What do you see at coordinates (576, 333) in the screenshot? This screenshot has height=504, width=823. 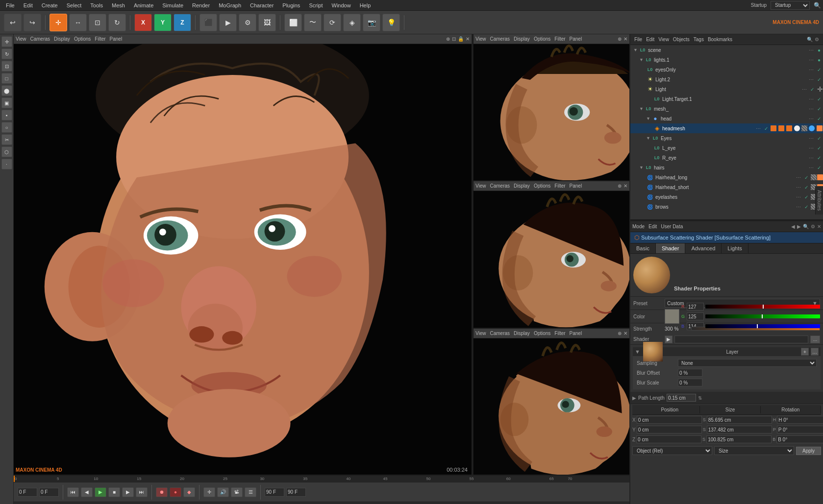 I see `br-vp-panel: Panel` at bounding box center [576, 333].